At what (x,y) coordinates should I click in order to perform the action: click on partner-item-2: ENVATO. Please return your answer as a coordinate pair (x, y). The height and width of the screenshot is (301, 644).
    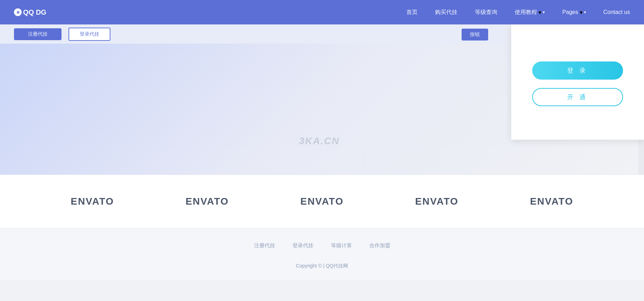
    Looking at the image, I should click on (207, 201).